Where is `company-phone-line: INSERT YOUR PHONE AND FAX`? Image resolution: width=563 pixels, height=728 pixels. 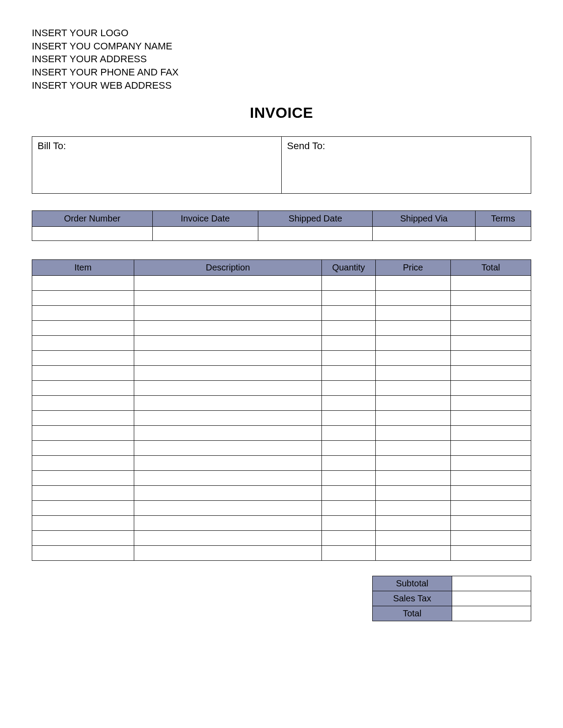
company-phone-line: INSERT YOUR PHONE AND FAX is located at coordinates (282, 72).